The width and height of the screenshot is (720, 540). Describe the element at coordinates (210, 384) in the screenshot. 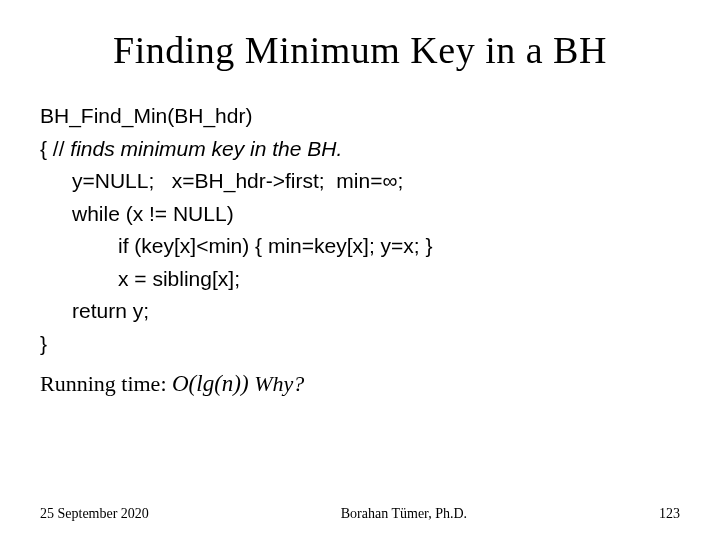

I see `complexity: O(lg(n))` at that location.